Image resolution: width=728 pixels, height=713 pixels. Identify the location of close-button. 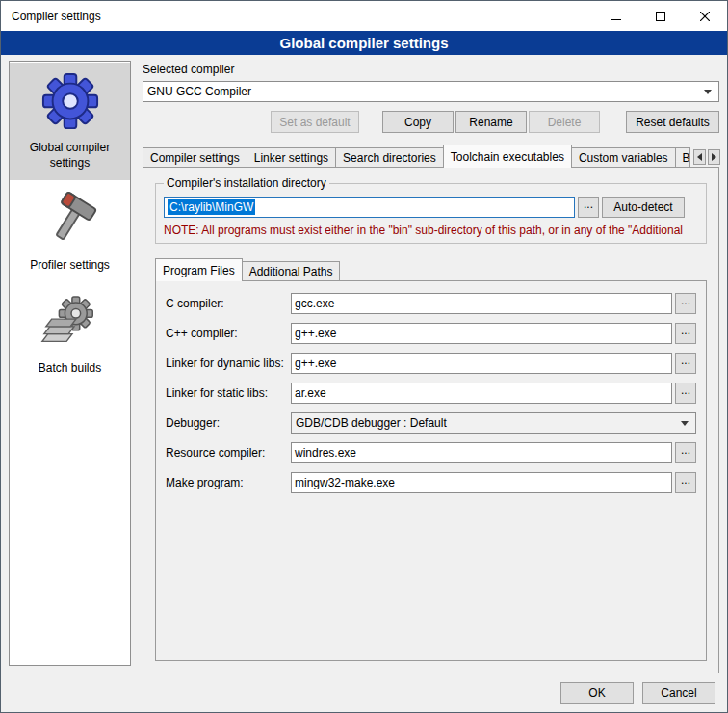
(705, 15).